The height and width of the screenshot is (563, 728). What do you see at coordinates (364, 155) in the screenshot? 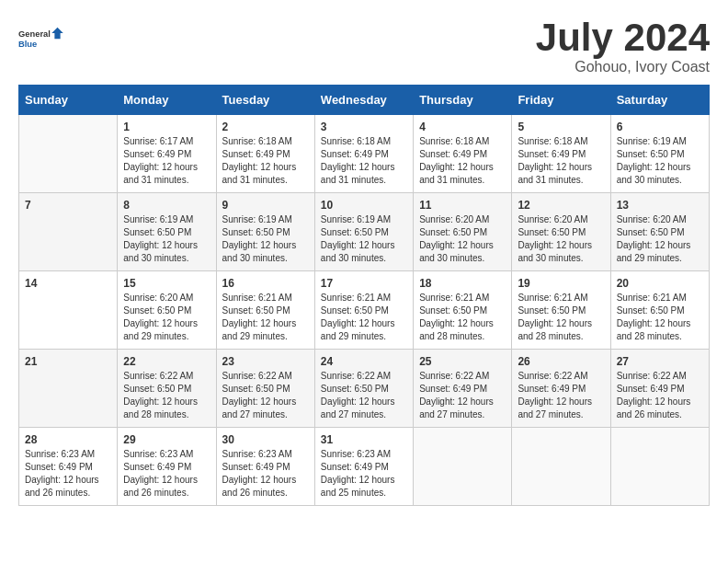
I see `calendar-week-row: 1Sunrise: 6:17 AMSunset: 6:49 PMDaylight…` at bounding box center [364, 155].